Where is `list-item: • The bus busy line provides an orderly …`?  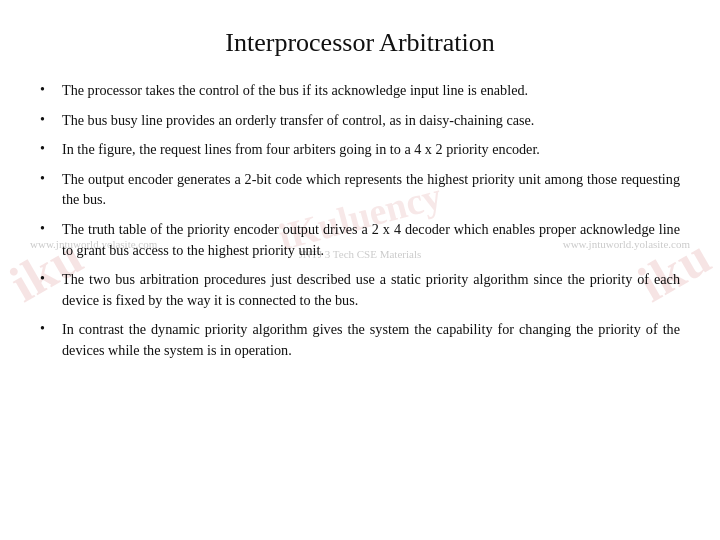
list-item: • The bus busy line provides an orderly … is located at coordinates (360, 120).